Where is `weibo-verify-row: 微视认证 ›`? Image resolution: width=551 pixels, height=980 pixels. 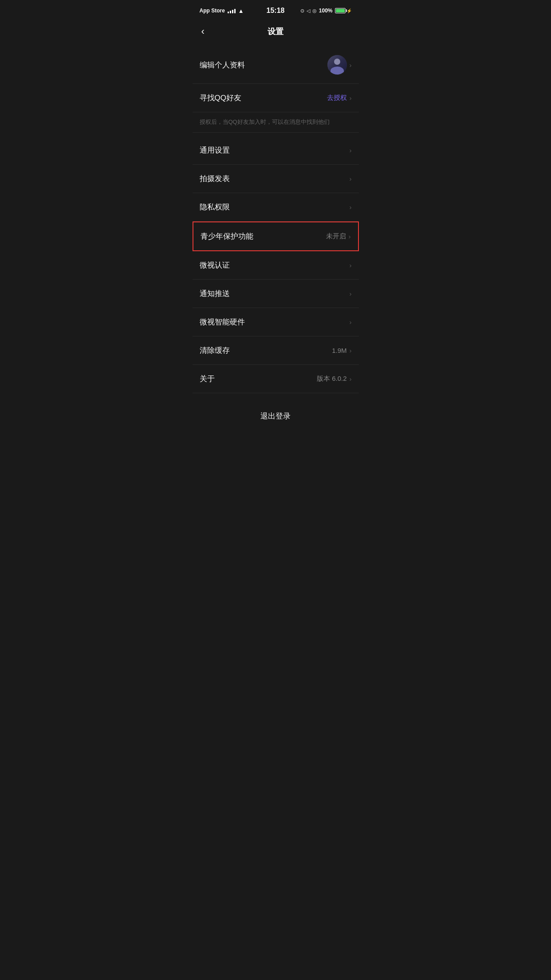
weibo-verify-row: 微视认证 › is located at coordinates (276, 265).